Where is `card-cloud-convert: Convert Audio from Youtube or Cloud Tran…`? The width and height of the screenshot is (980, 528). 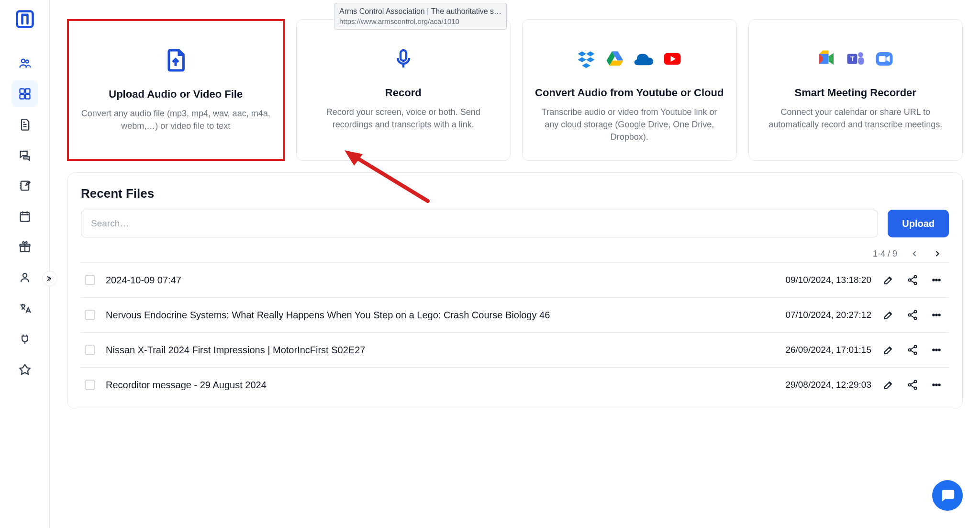
card-cloud-convert: Convert Audio from Youtube or Cloud Tran… is located at coordinates (630, 90).